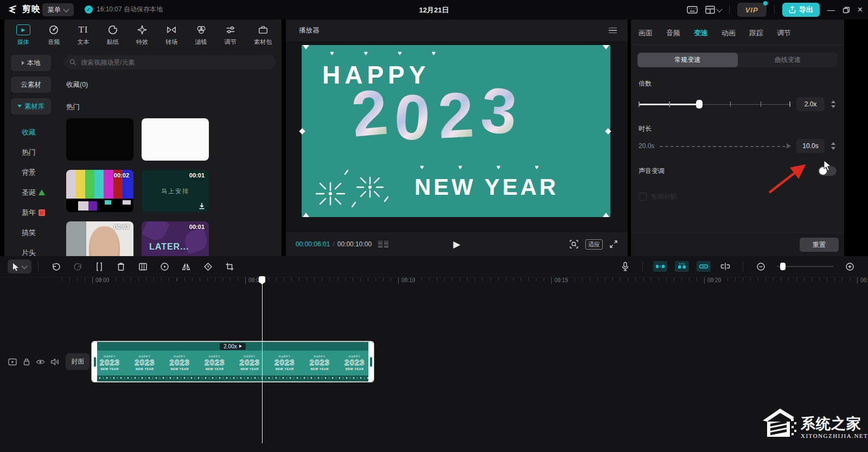 The height and width of the screenshot is (452, 868). Describe the element at coordinates (625, 266) in the screenshot. I see `record-voiceover-button` at that location.